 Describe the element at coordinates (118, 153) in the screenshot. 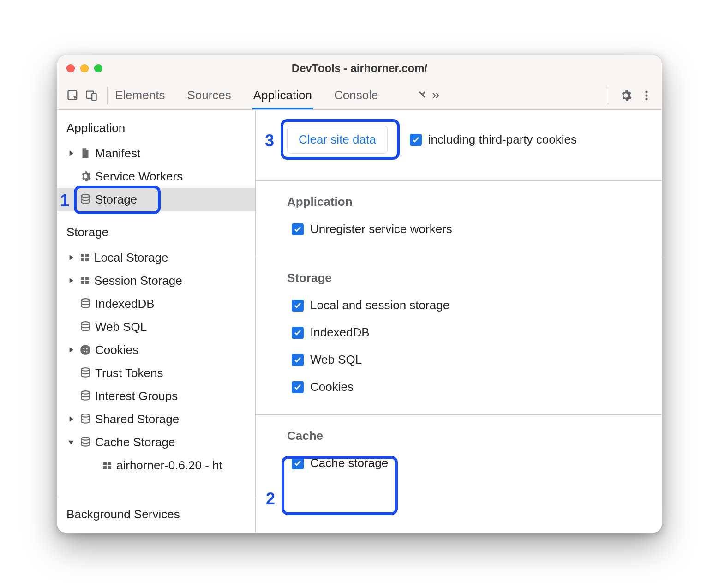

I see `sidebar-item-label: Manifest` at that location.